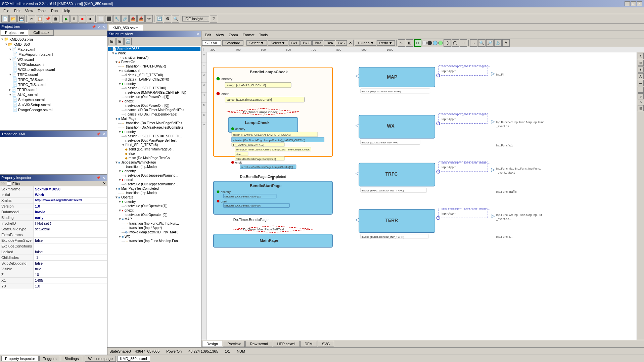  I want to click on struct-node-setvalue5: — s setvalue (Out.JeppesenWarning..., so click(154, 175).